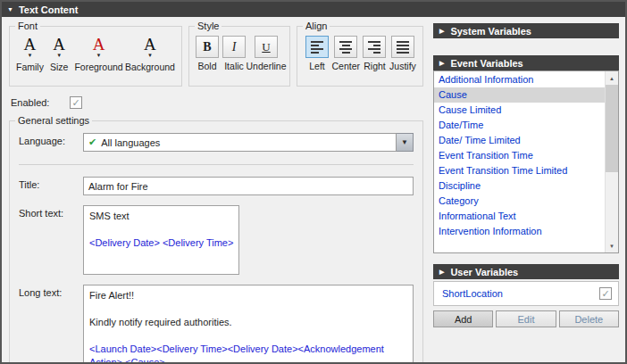 Image resolution: width=627 pixels, height=364 pixels. I want to click on bold-button: B Bold, so click(207, 59).